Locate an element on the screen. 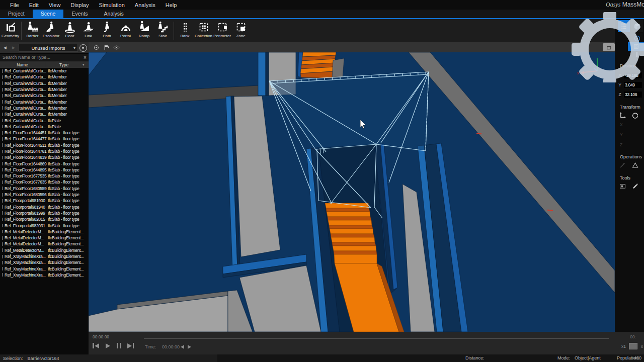 Image resolution: width=644 pixels, height=362 pixels. list-item: Ref_FloorFloor1680589 IfcSlab - floor ty… is located at coordinates (44, 189).